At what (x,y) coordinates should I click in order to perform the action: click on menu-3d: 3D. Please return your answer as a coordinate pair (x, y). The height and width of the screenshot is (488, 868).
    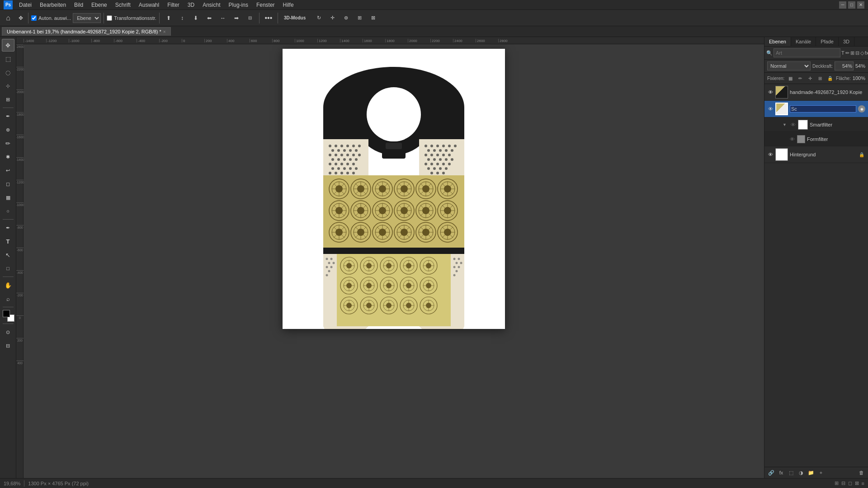
    Looking at the image, I should click on (191, 5).